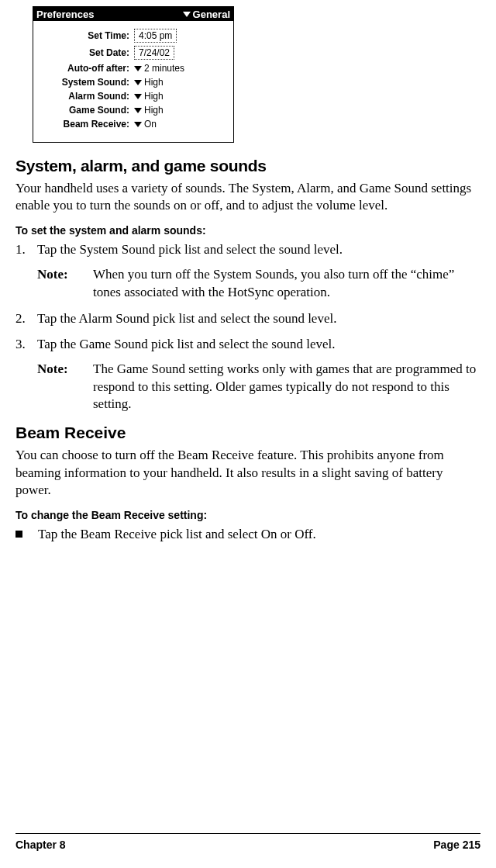  Describe the element at coordinates (177, 534) in the screenshot. I see `beam-bullet-text: Tap the Beam Receive pick list and selec…` at that location.